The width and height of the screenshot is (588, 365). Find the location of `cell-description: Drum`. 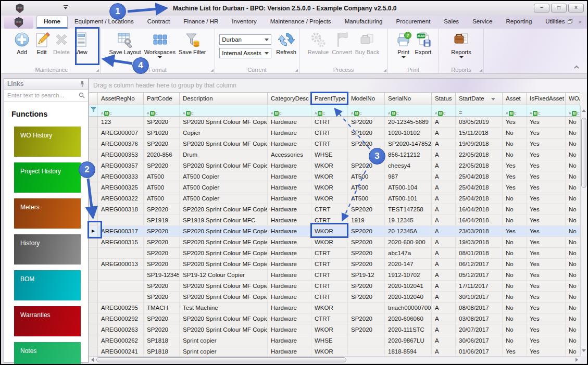

cell-description: Drum is located at coordinates (224, 155).